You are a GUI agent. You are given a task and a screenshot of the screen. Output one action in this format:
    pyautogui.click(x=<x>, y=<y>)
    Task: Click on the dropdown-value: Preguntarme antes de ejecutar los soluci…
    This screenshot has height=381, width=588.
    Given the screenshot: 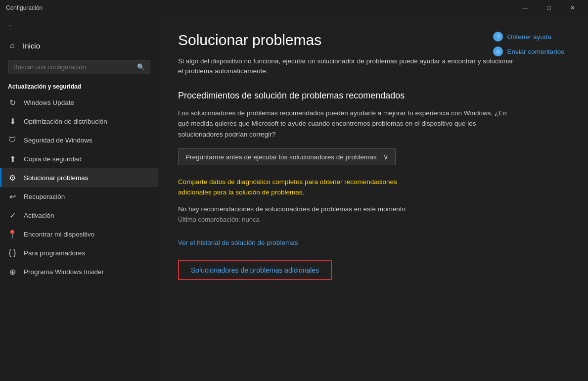 What is the action you would take?
    pyautogui.click(x=281, y=157)
    